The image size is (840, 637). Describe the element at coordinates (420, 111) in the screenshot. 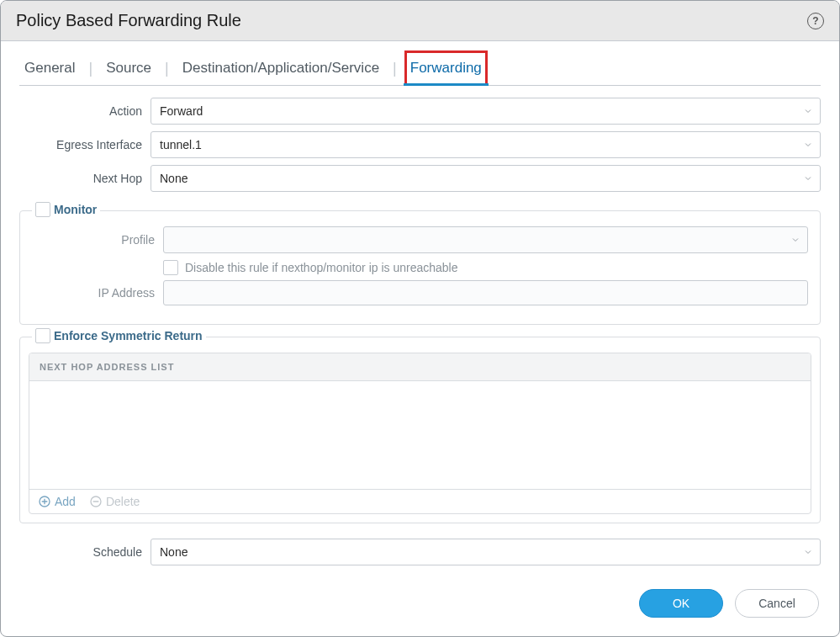

I see `row-action: Action Forward` at that location.